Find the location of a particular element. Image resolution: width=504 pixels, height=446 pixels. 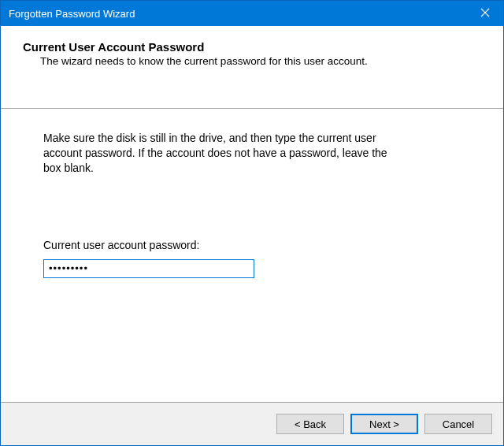

page-title: Current User Account Password is located at coordinates (255, 47).